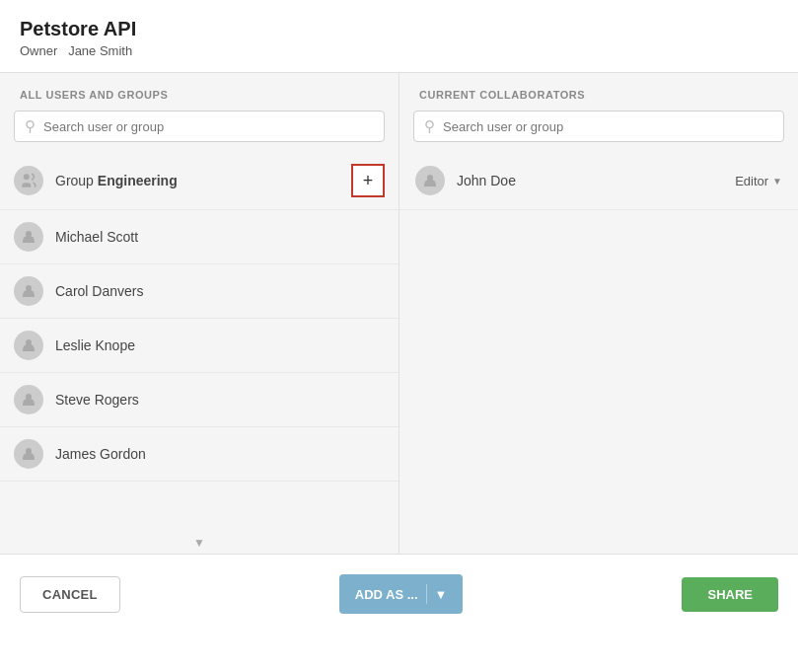 Image resolution: width=798 pixels, height=672 pixels. I want to click on group-icon, so click(29, 181).